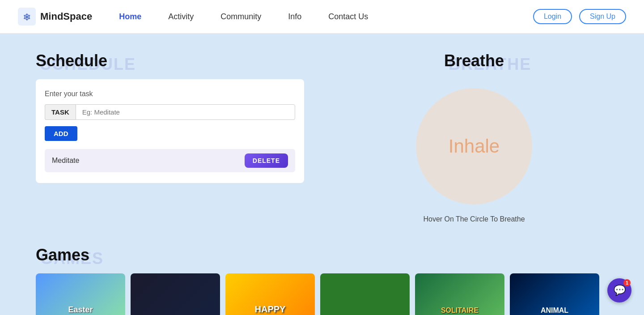 This screenshot has height=315, width=644. I want to click on nav-links: Home Activity Community Info Contact Us, so click(326, 17).